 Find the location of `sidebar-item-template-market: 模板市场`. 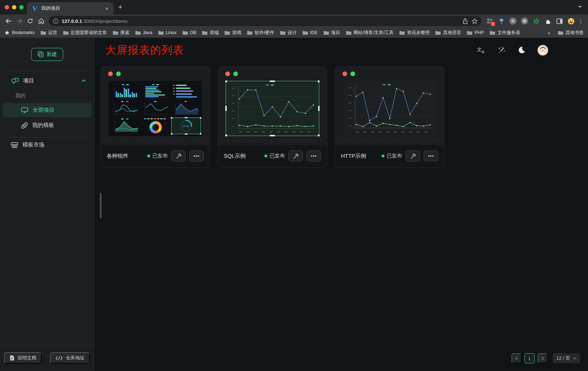

sidebar-item-template-market: 模板市场 is located at coordinates (47, 145).